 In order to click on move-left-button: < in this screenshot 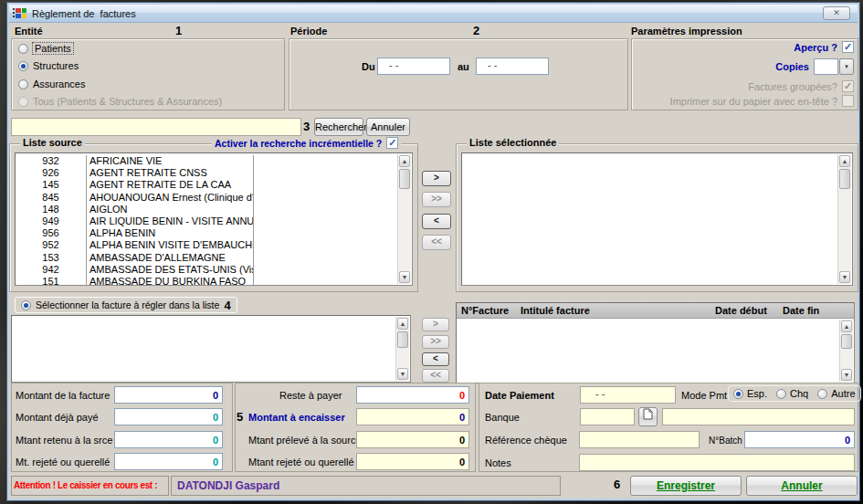, I will do `click(437, 221)`.